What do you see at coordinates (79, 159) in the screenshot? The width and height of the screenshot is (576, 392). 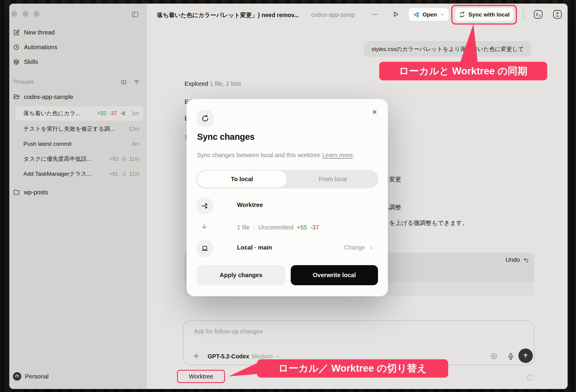 I see `thread-item: タスクに優先度高中低設... +93 -5 11m` at bounding box center [79, 159].